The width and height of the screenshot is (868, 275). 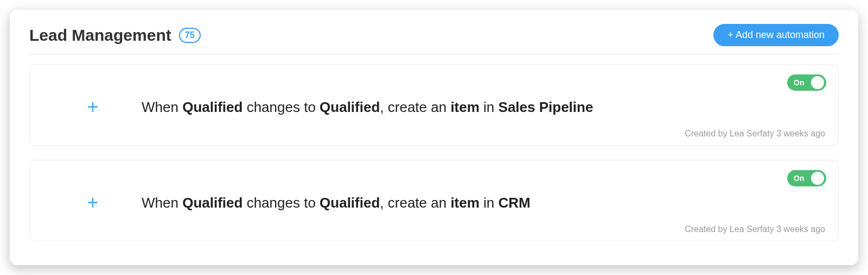 I want to click on header-divider, so click(x=434, y=54).